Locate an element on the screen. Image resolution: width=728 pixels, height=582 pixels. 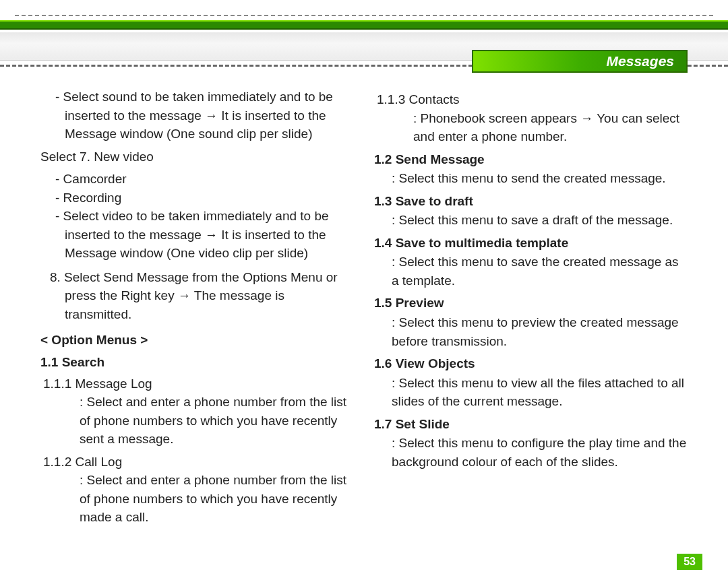
body-1-2: : Select this menu to send the created m… is located at coordinates (531, 179).